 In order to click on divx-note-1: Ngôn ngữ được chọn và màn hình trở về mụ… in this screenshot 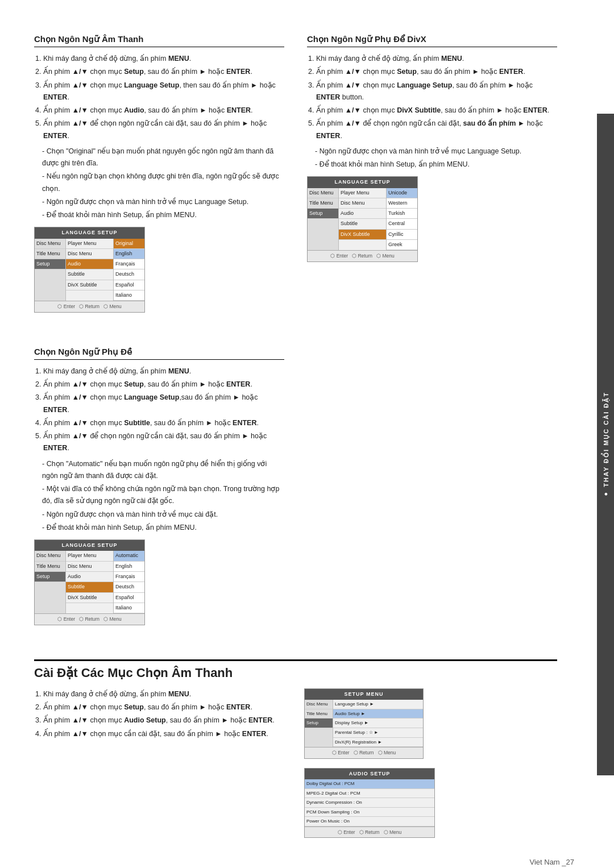, I will do `click(436, 151)`.